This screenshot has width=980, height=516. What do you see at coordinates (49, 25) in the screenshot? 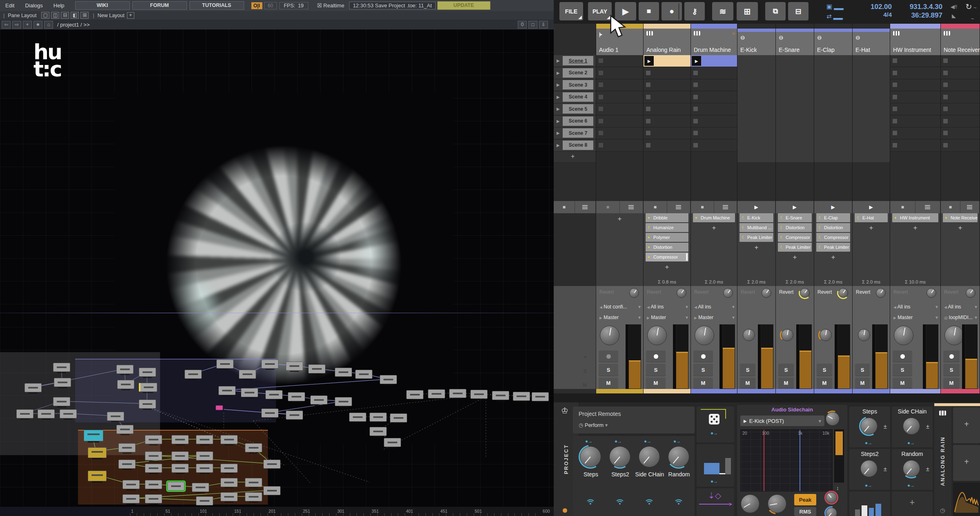
I see `home-icon: ⌂` at bounding box center [49, 25].